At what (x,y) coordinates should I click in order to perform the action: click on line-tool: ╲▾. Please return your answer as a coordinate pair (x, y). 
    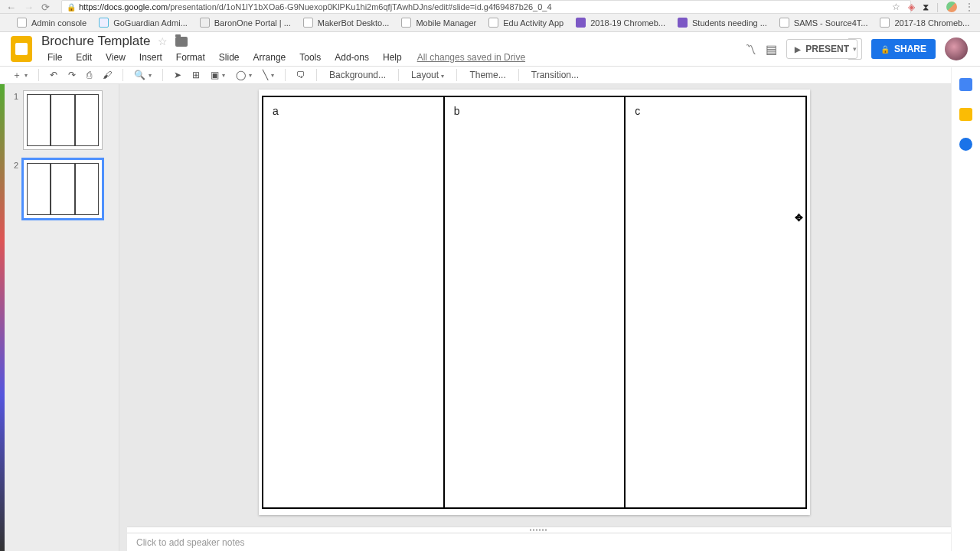
    Looking at the image, I should click on (268, 75).